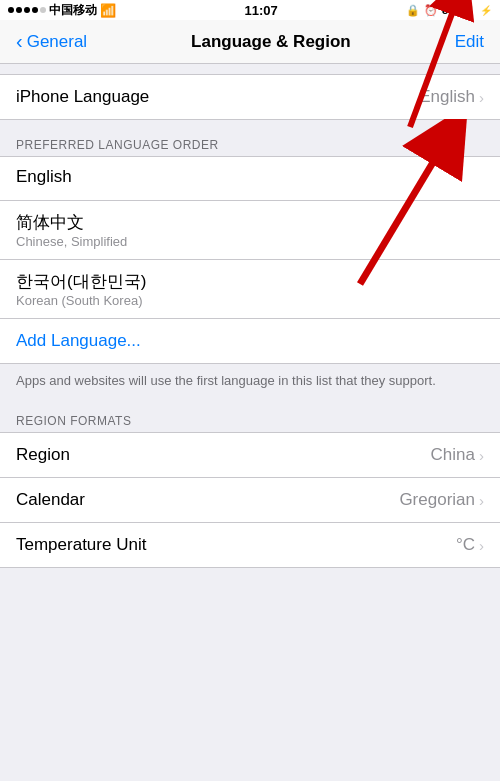  What do you see at coordinates (437, 500) in the screenshot?
I see `calendar-value: Gregorian` at bounding box center [437, 500].